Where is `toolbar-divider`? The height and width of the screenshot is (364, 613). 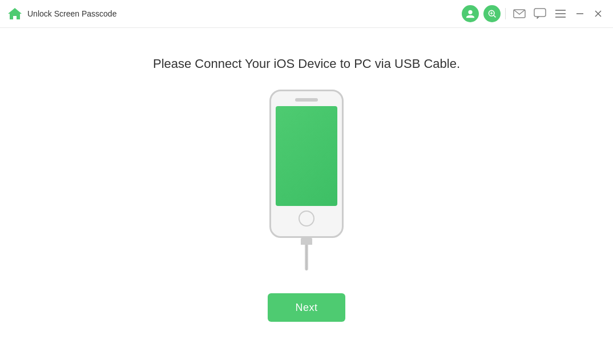 toolbar-divider is located at coordinates (506, 14).